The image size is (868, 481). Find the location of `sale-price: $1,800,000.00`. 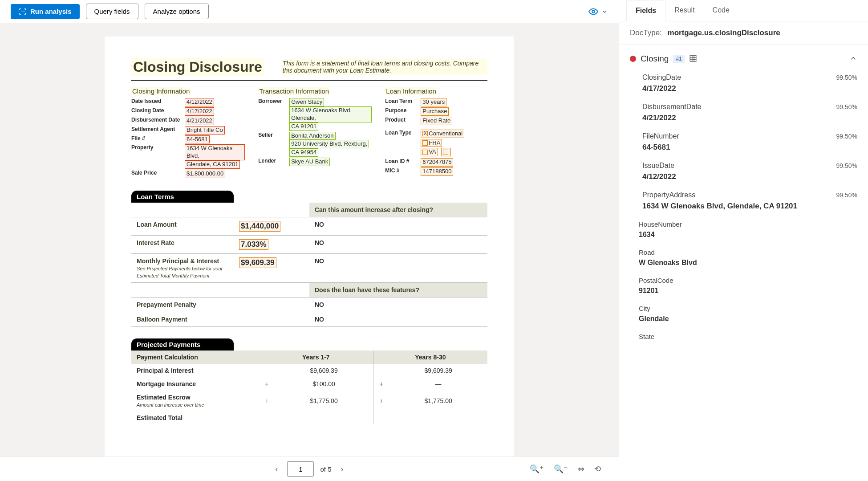

sale-price: $1,800,000.00 is located at coordinates (205, 174).